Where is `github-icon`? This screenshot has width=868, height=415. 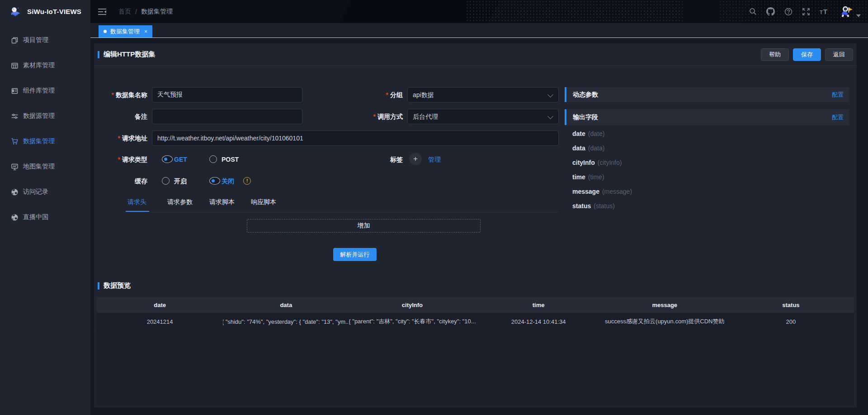 github-icon is located at coordinates (770, 12).